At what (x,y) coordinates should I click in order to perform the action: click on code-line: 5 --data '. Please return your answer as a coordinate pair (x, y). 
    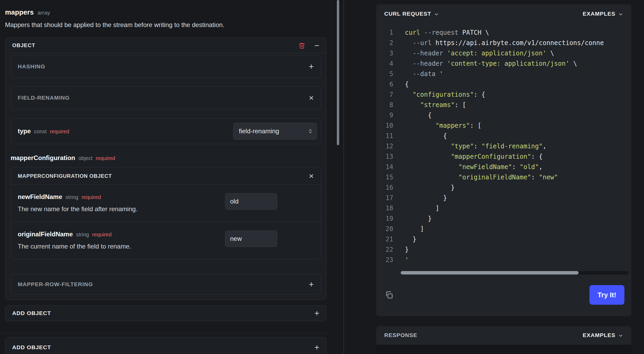
    Looking at the image, I should click on (504, 74).